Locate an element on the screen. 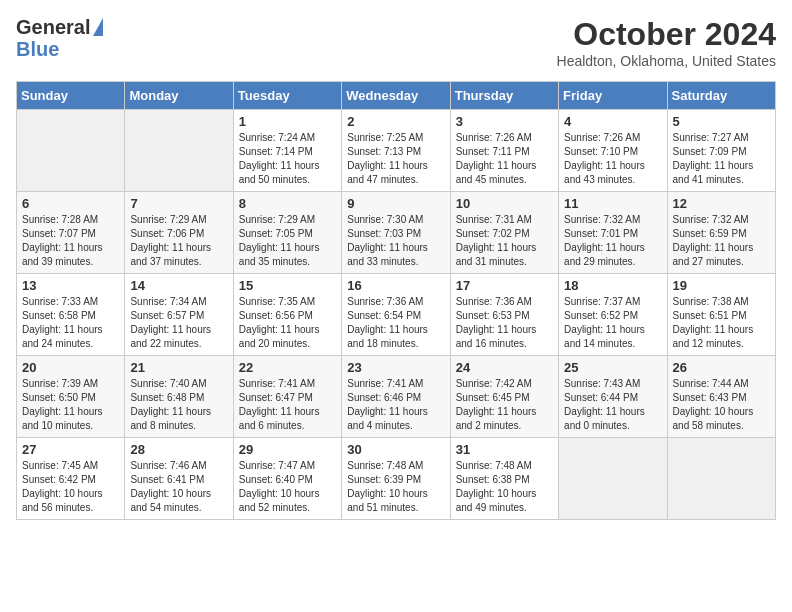 The image size is (792, 612). day-number: 2 is located at coordinates (396, 122).